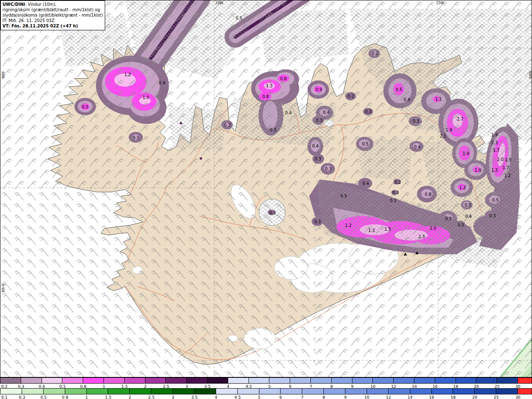 The width and height of the screenshot is (532, 399). What do you see at coordinates (367, 397) in the screenshot?
I see `colorbar-threshold-label: 10` at bounding box center [367, 397].